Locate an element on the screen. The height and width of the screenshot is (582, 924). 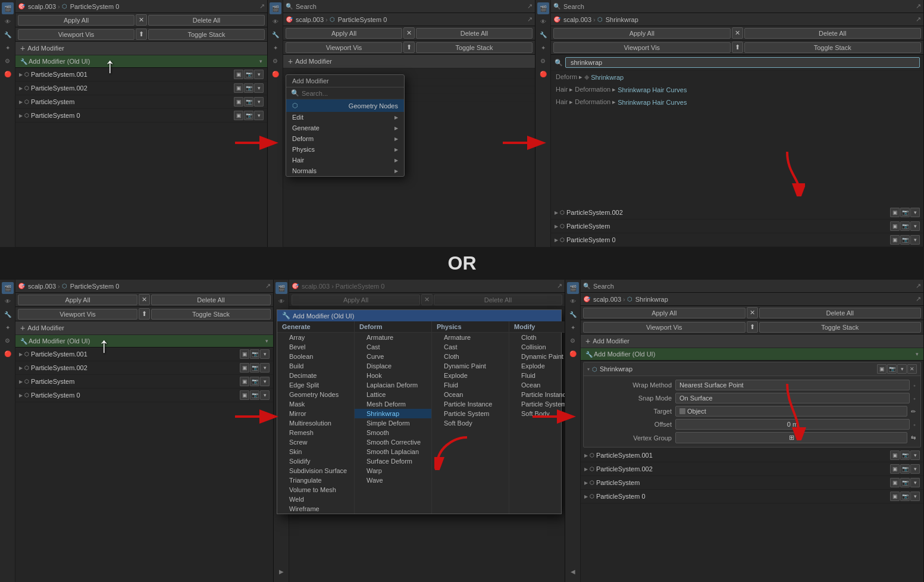
sidebar-icon-br-collapse: ◀ is located at coordinates (573, 571).